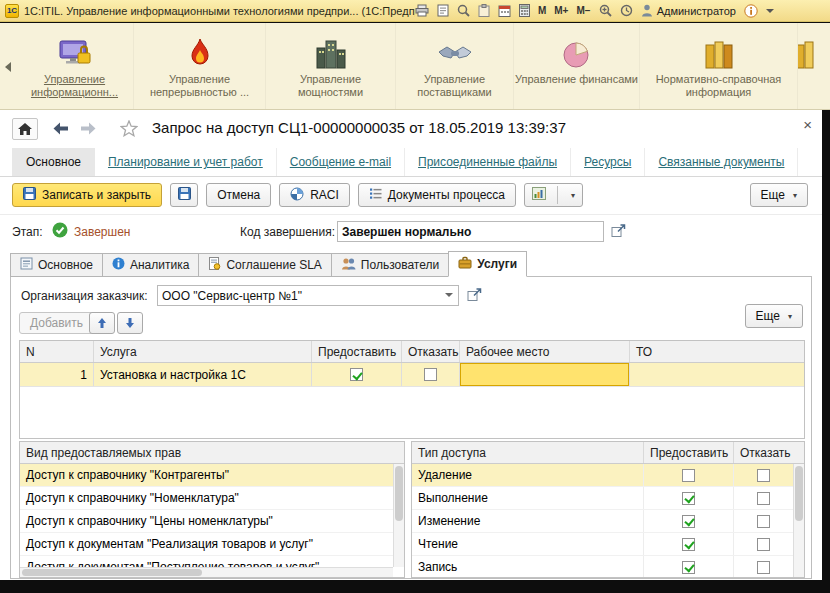 The width and height of the screenshot is (830, 593). I want to click on move-up-button, so click(102, 323).